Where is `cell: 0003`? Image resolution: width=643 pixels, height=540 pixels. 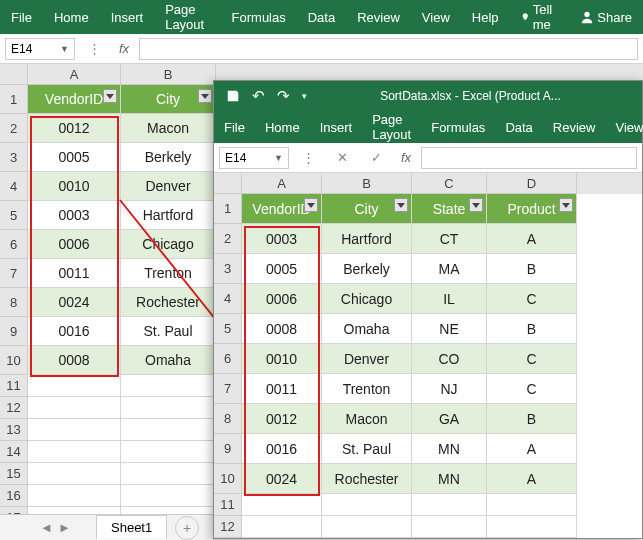
cell: 0003 is located at coordinates (282, 239).